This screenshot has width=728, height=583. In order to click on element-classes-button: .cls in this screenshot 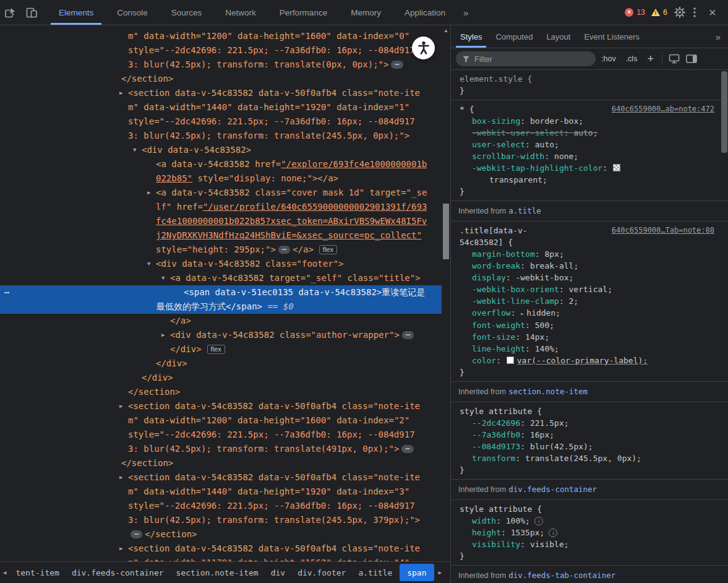, I will do `click(632, 59)`.